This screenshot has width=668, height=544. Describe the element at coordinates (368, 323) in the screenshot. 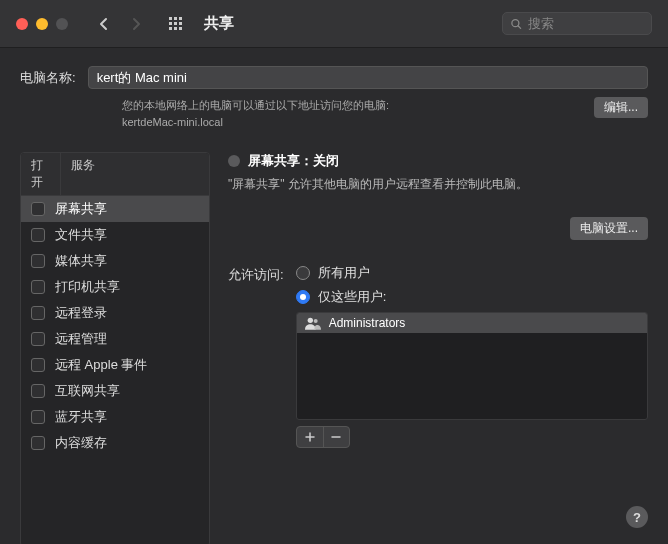

I see `user-name: Administrators` at that location.